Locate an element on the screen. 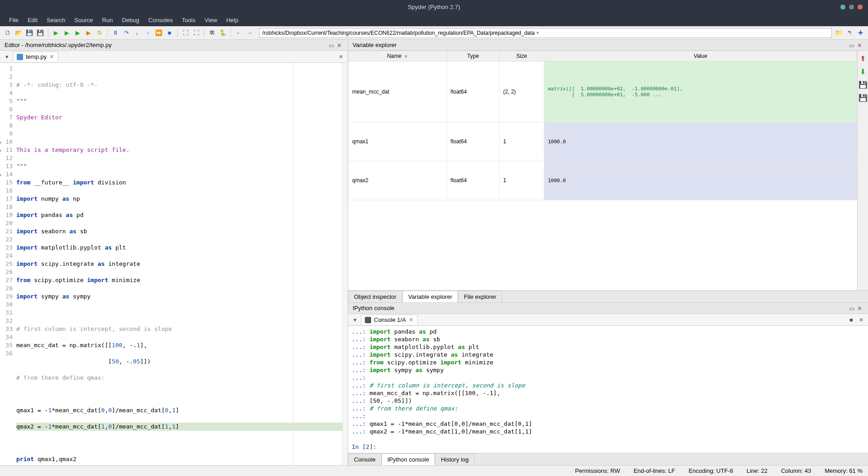 This screenshot has height=476, width=868. add-path-icon: ✚ is located at coordinates (860, 33).